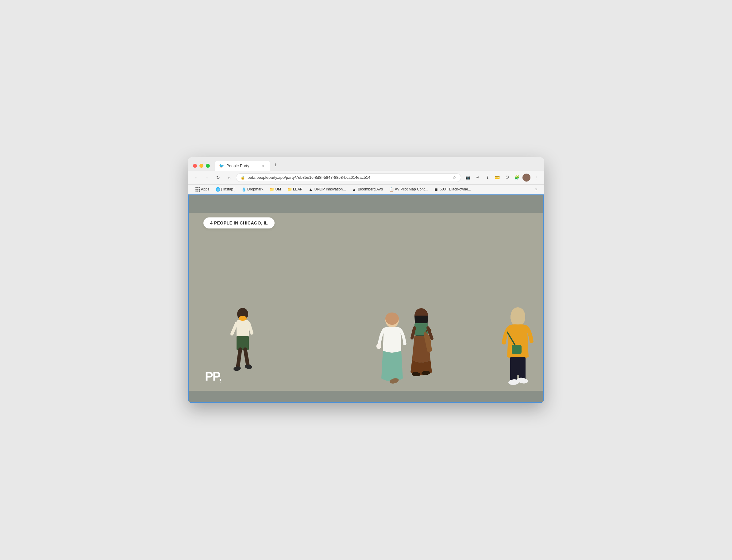 This screenshot has width=732, height=560. Describe the element at coordinates (275, 165) in the screenshot. I see `new-tab-button: +` at that location.